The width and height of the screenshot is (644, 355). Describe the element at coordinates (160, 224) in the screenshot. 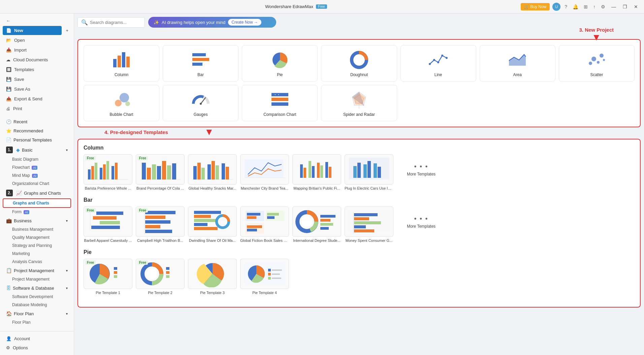

I see `template-campbell: Free` at that location.